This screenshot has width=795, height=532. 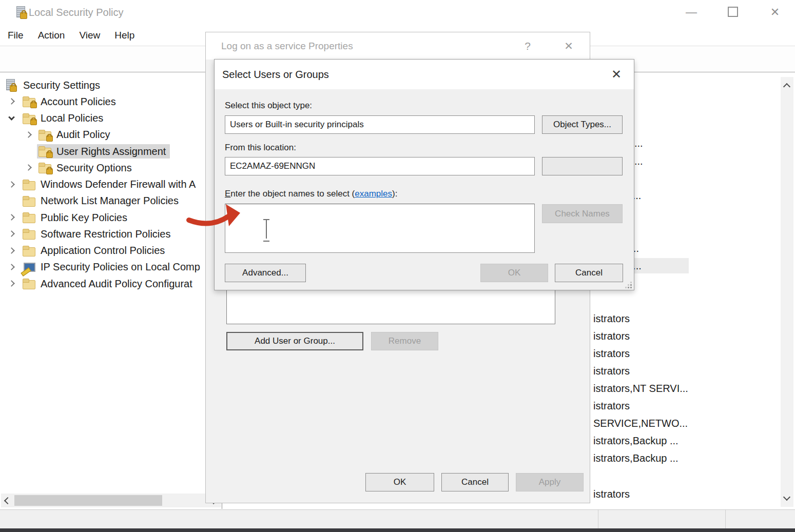 I want to click on tree-item: Audit Policy, so click(x=111, y=135).